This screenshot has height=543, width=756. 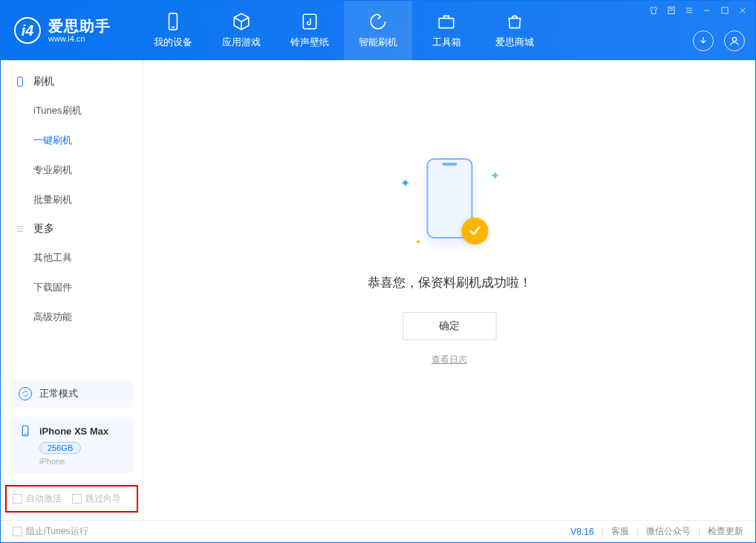 What do you see at coordinates (71, 394) in the screenshot?
I see `device-mode-card: 正常模式` at bounding box center [71, 394].